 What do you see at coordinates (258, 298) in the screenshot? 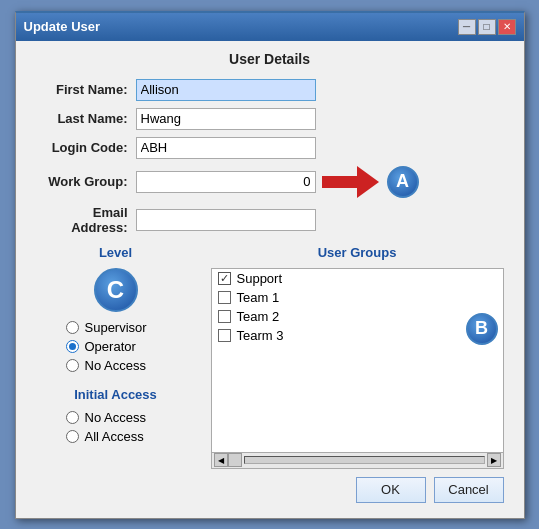
I see `list-label-team1: Team 1` at bounding box center [258, 298].